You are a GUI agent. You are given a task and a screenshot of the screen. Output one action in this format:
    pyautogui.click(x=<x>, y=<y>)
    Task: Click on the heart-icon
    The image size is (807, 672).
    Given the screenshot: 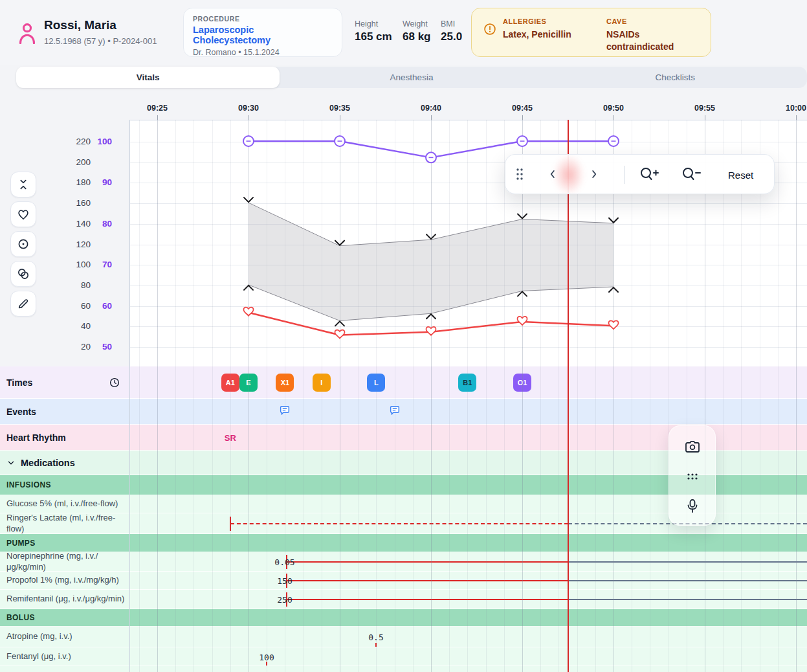 What is the action you would take?
    pyautogui.click(x=23, y=214)
    